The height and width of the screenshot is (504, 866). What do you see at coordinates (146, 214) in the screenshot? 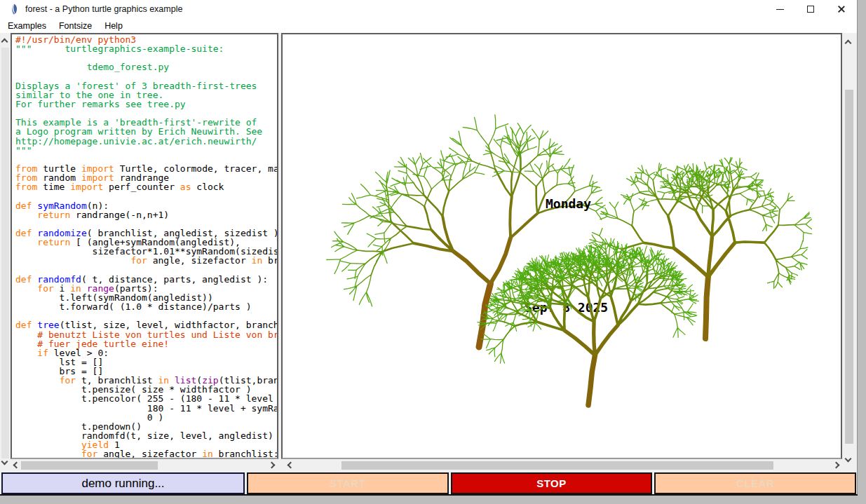
I see `code-line: return randrange(-n,n+1)` at bounding box center [146, 214].